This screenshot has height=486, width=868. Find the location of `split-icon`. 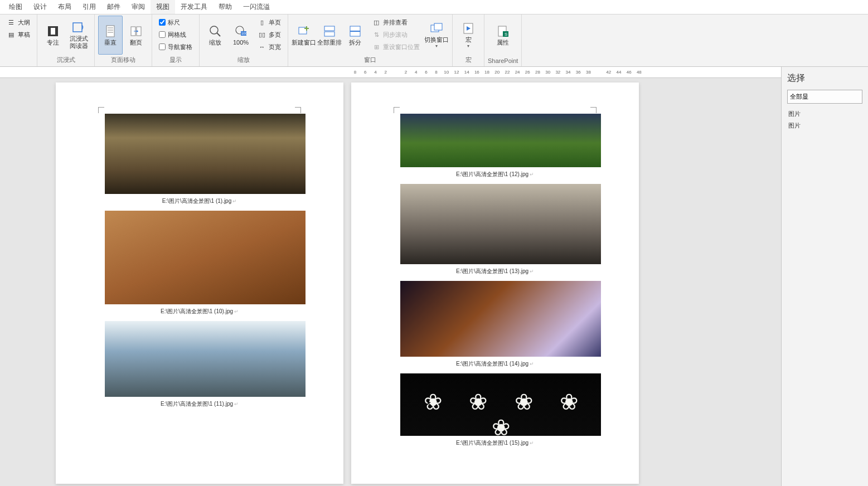

split-icon is located at coordinates (355, 31).